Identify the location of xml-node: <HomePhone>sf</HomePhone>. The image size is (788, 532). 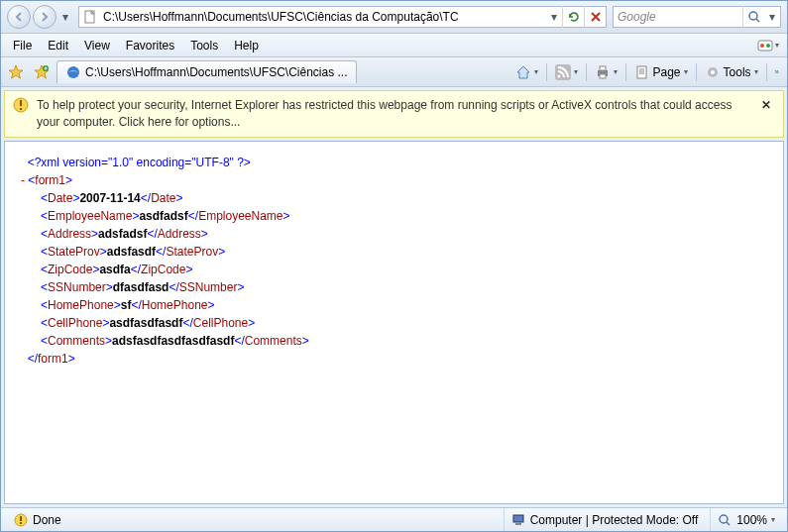
(394, 305).